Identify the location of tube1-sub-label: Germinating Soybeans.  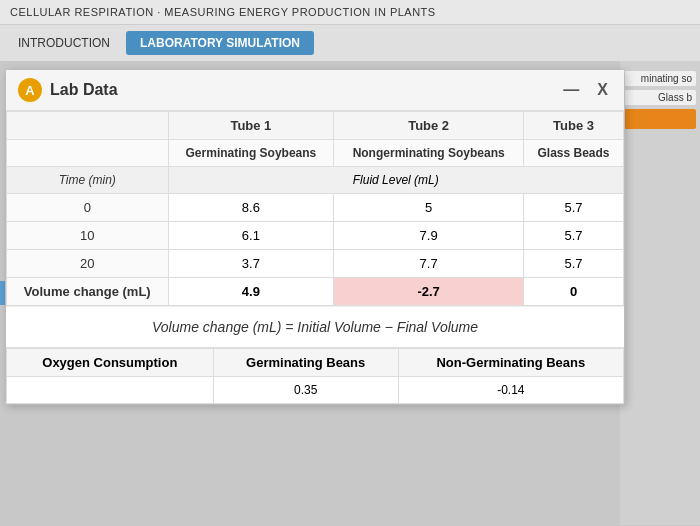
(252, 153).